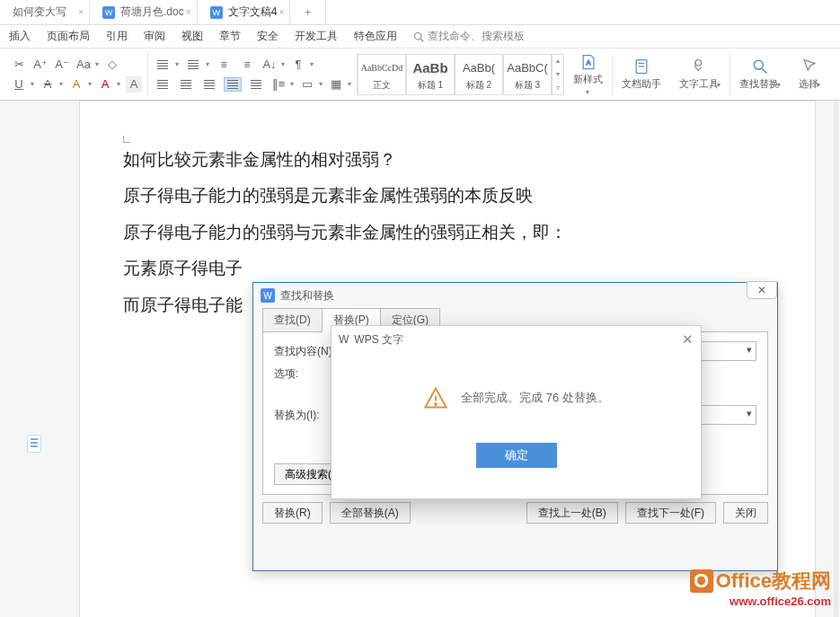  What do you see at coordinates (153, 13) in the screenshot?
I see `tab-label: 荷塘月色.doc` at bounding box center [153, 13].